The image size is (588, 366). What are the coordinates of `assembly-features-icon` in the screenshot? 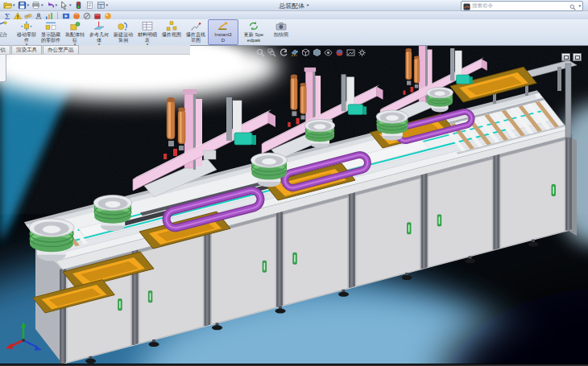 It's located at (75, 27).